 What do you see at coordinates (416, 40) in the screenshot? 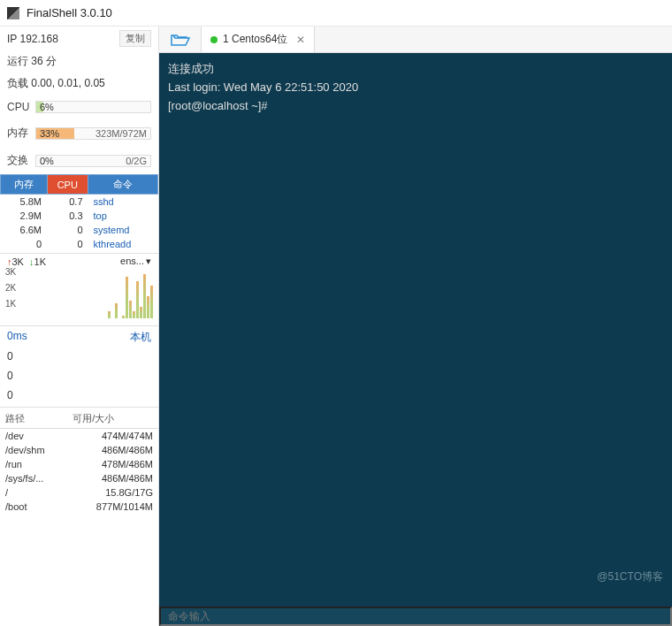
I see `tab-bar: 1 Centos64位 ✕` at bounding box center [416, 40].